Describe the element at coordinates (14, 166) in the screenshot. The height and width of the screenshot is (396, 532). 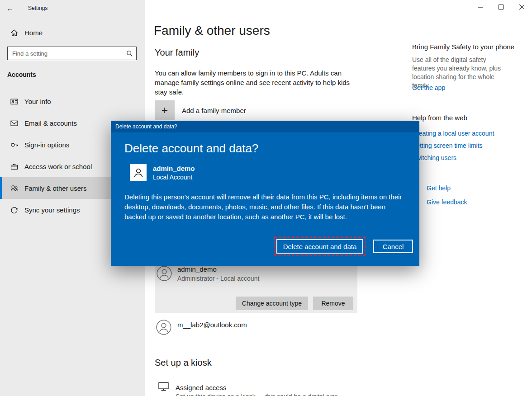
I see `briefcase-icon` at that location.